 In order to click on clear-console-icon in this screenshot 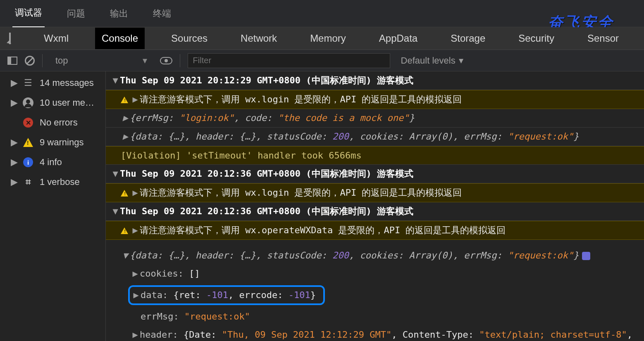, I will do `click(30, 61)`.